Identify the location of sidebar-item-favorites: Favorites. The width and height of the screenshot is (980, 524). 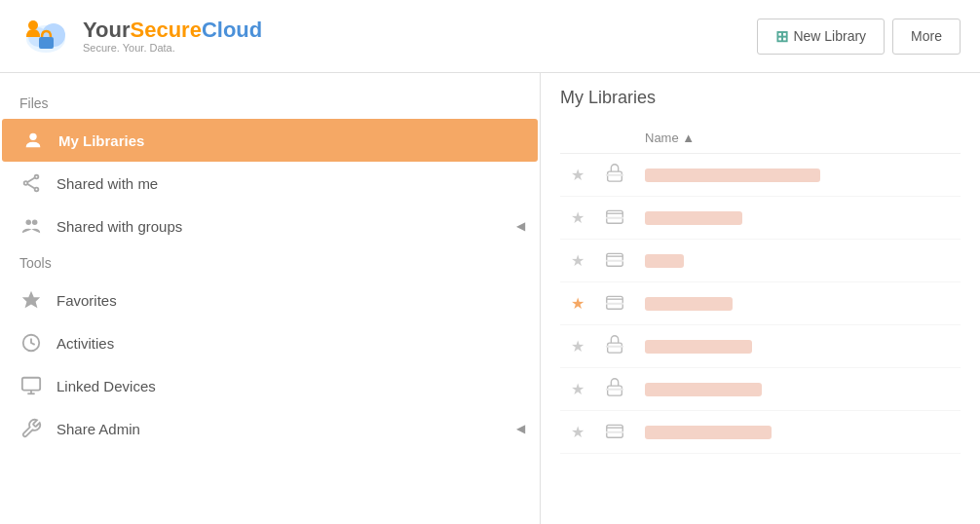
(270, 300).